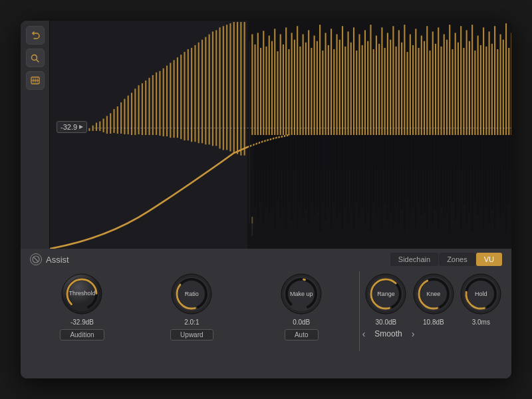 This screenshot has height=399, width=532. I want to click on tab-zones: Zones, so click(458, 259).